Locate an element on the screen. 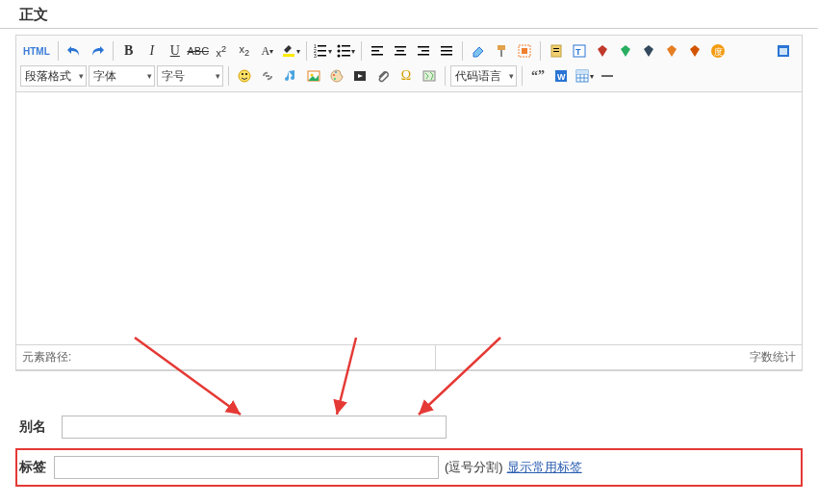 The height and width of the screenshot is (504, 818). alias-label: 别名 is located at coordinates (36, 427).